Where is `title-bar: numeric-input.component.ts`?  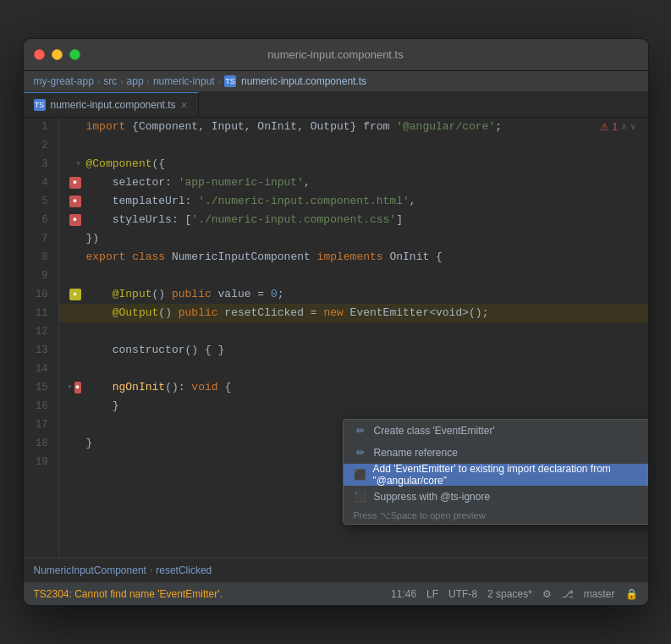
title-bar: numeric-input.component.ts is located at coordinates (336, 55).